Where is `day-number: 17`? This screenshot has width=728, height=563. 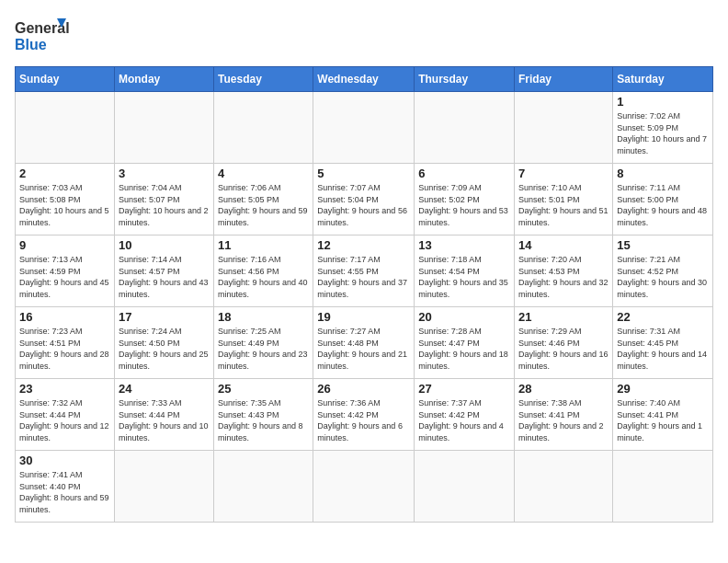 day-number: 17 is located at coordinates (164, 316).